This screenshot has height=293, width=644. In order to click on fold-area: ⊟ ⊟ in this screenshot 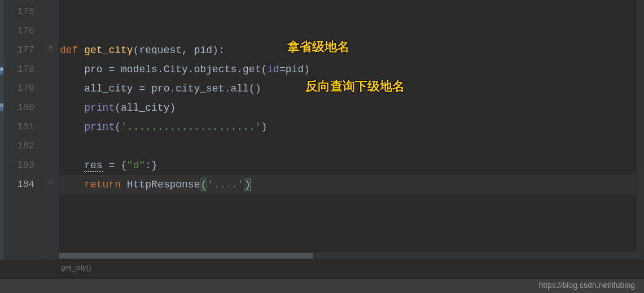, I will do `click(52, 130)`.